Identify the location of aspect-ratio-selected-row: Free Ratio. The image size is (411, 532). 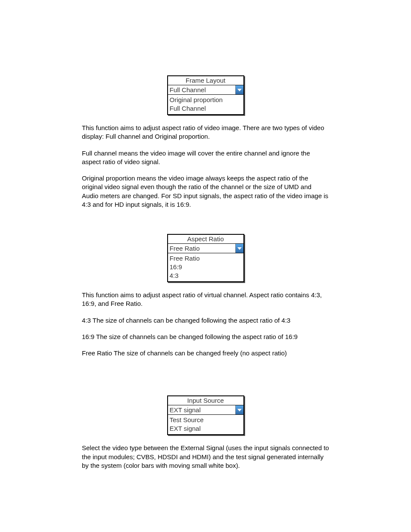
(206, 249).